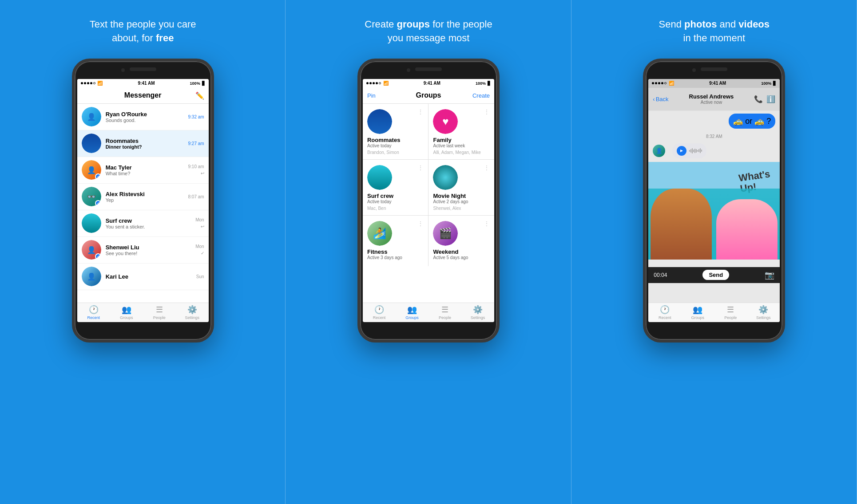 The height and width of the screenshot is (504, 857). What do you see at coordinates (147, 200) in the screenshot?
I see `conv-preview-alex: Yep` at bounding box center [147, 200].